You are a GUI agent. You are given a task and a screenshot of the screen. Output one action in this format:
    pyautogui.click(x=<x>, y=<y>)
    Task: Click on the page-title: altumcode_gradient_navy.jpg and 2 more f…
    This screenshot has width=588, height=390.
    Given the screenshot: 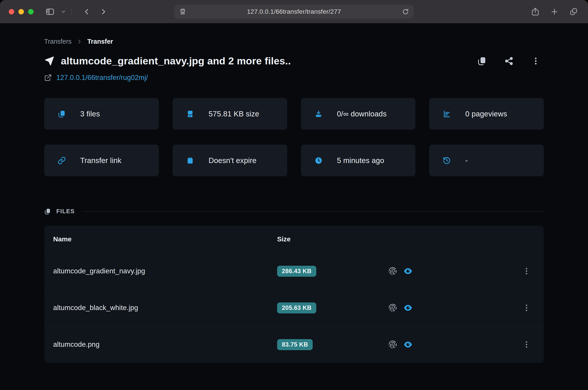 What is the action you would take?
    pyautogui.click(x=176, y=61)
    